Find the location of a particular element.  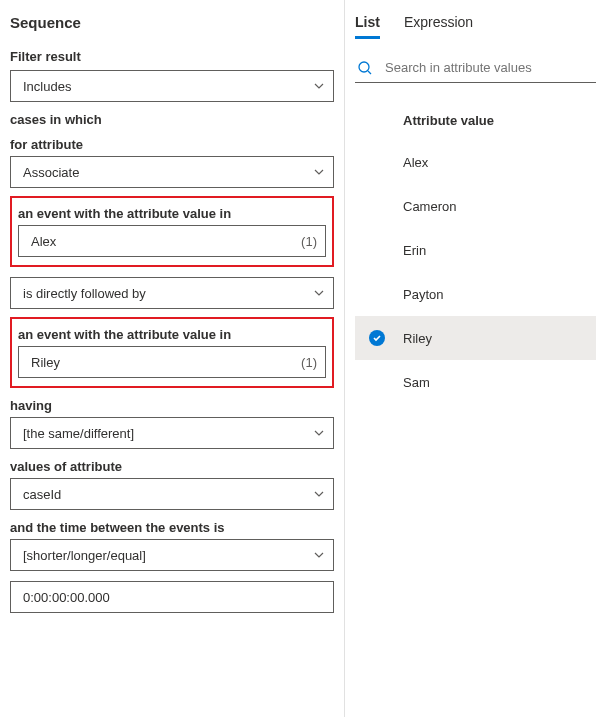

attribute-item: Alex is located at coordinates (476, 162).